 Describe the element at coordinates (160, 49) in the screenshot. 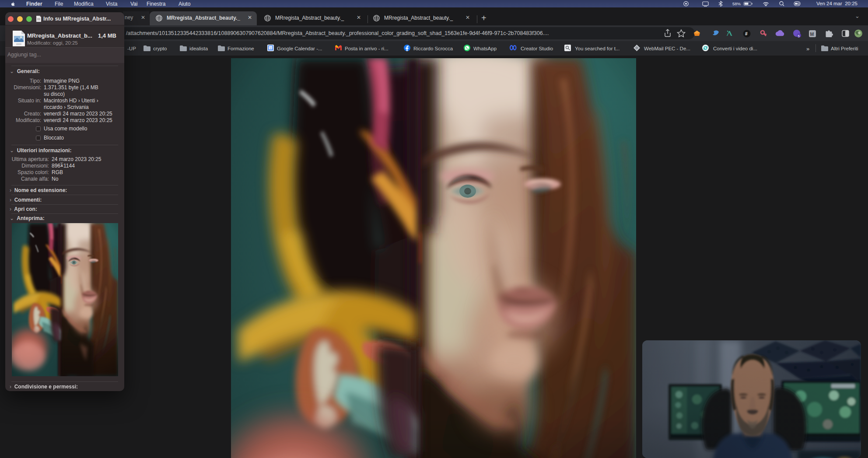

I see `svg-text: crypto` at that location.